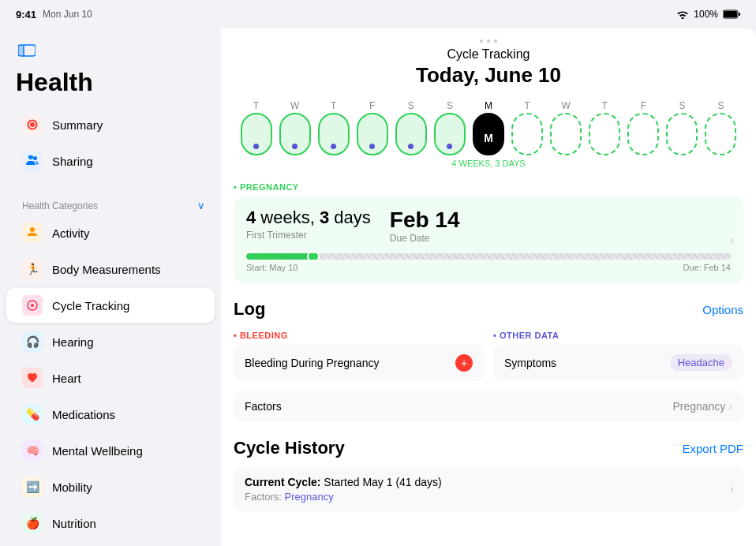 This screenshot has width=756, height=546. What do you see at coordinates (110, 378) in the screenshot?
I see `sidebar-item-heart: Heart` at bounding box center [110, 378].